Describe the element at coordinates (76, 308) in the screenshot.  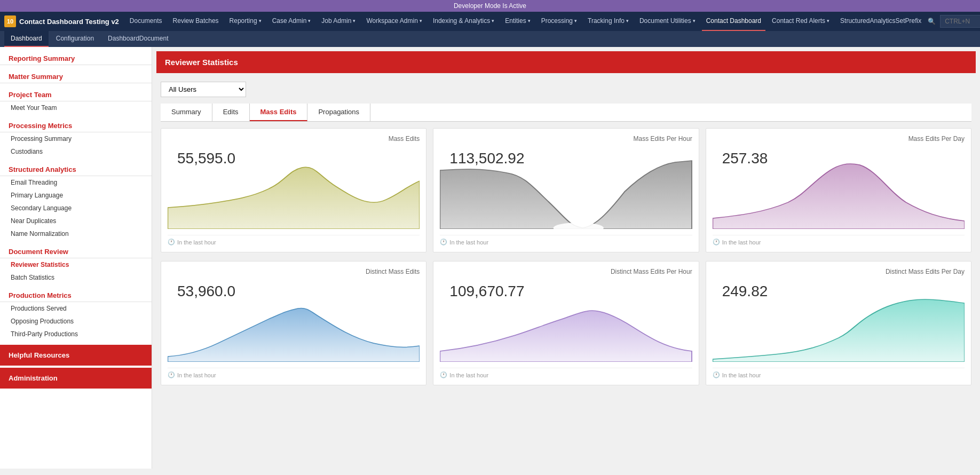
I see `sidebar-item-productions-served: Productions Served` at that location.